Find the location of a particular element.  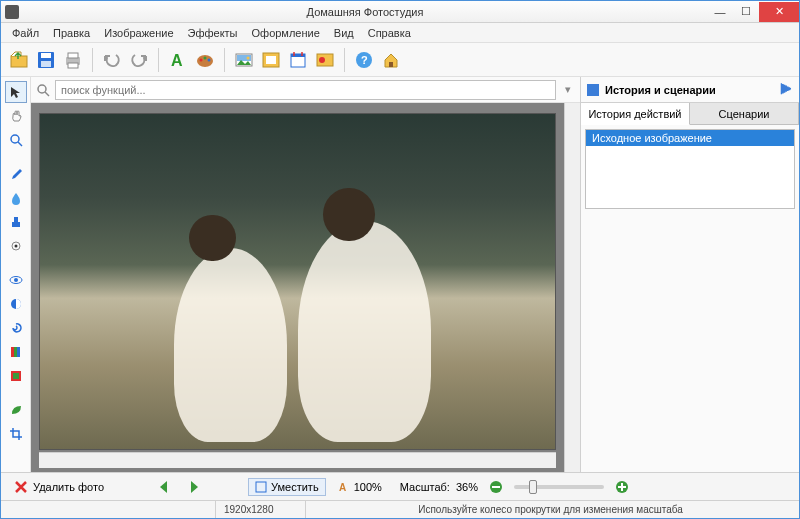

a-icon: A is located at coordinates (344, 487).